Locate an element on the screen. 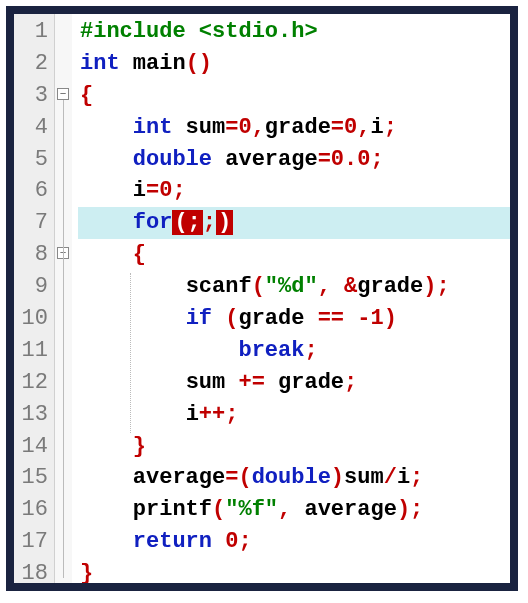  token-num: 0.0 is located at coordinates (351, 160).